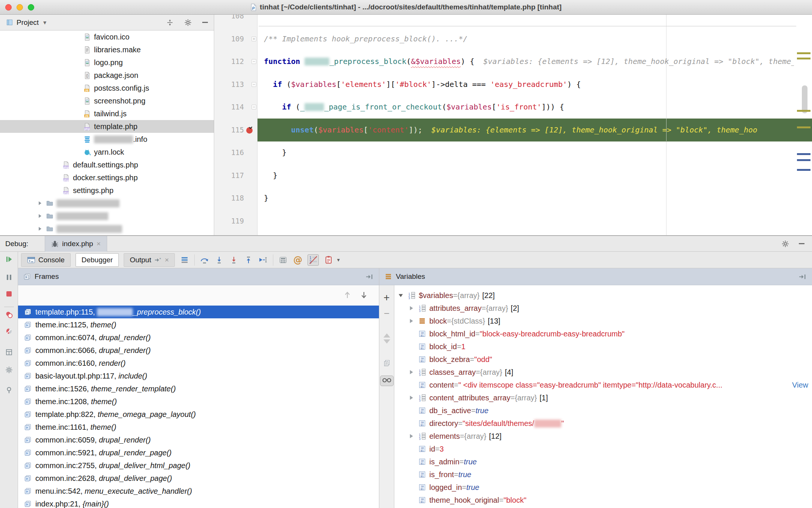  Describe the element at coordinates (603, 308) in the screenshot. I see `variable-row: 123attributes_array = {array}[2]` at that location.